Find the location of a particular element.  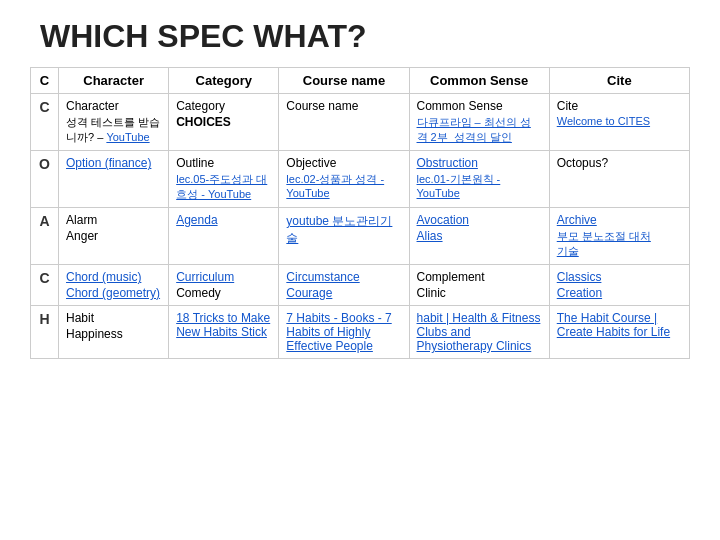

table-row: H Habit Happiness 18 Tricks to Make New … is located at coordinates (360, 332).